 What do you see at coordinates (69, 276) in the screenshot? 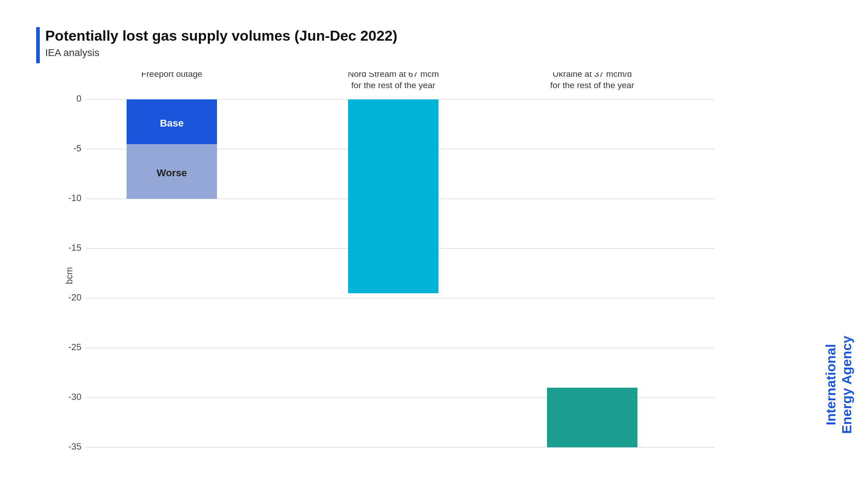
I see `y-axis-label: bcm` at bounding box center [69, 276].